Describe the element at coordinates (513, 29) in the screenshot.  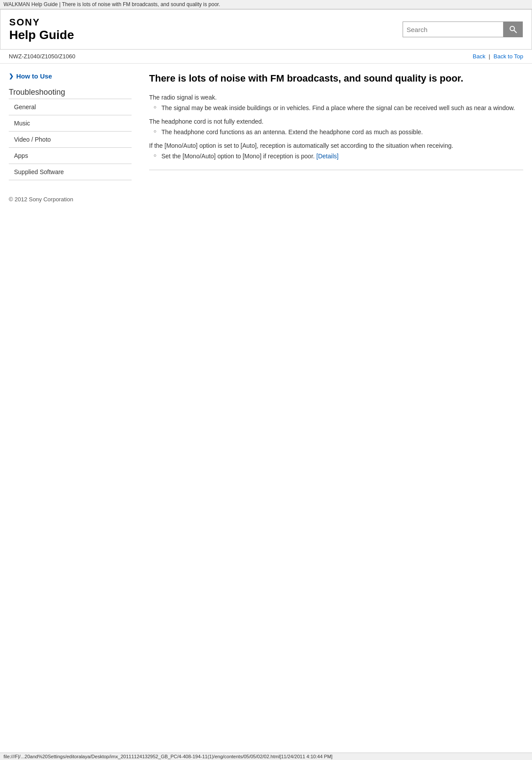
I see `search-button` at that location.